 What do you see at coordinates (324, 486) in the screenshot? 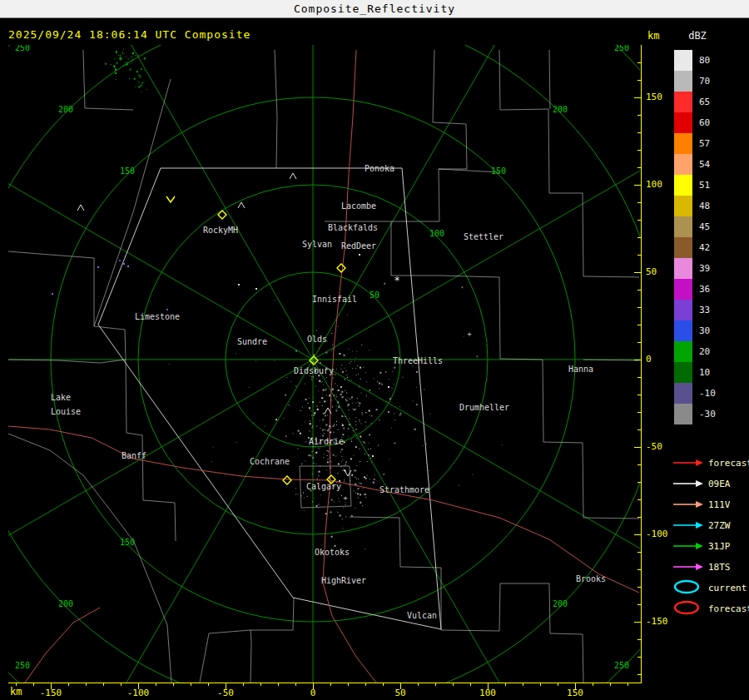
I see `city-label: Calgary` at bounding box center [324, 486].